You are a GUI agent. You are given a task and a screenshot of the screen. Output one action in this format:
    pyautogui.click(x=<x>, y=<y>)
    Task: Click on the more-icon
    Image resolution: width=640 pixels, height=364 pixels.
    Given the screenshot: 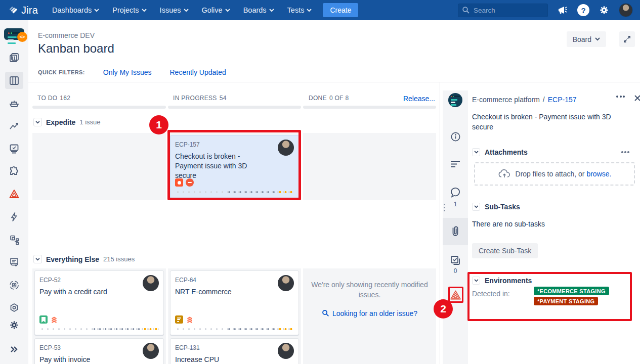 What is the action you would take?
    pyautogui.click(x=620, y=97)
    